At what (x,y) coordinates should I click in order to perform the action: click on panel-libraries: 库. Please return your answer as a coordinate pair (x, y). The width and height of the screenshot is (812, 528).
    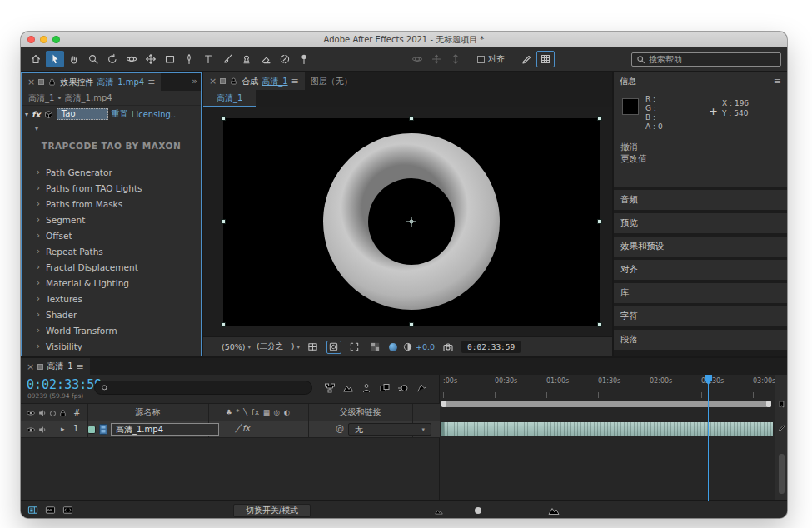
    Looking at the image, I should click on (700, 293).